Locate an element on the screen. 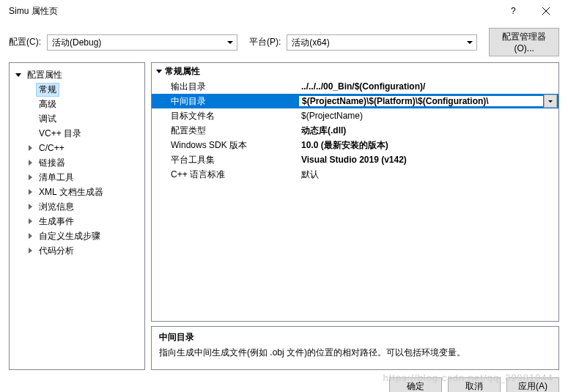  property-row: 输出目录../../../00_Bin/$(Configuration)/ is located at coordinates (355, 86).